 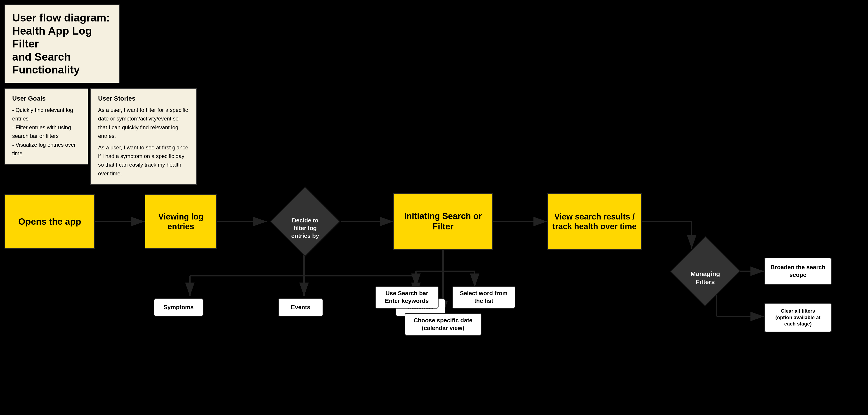 I want to click on viewing-log-box: Viewing log entries, so click(x=181, y=222).